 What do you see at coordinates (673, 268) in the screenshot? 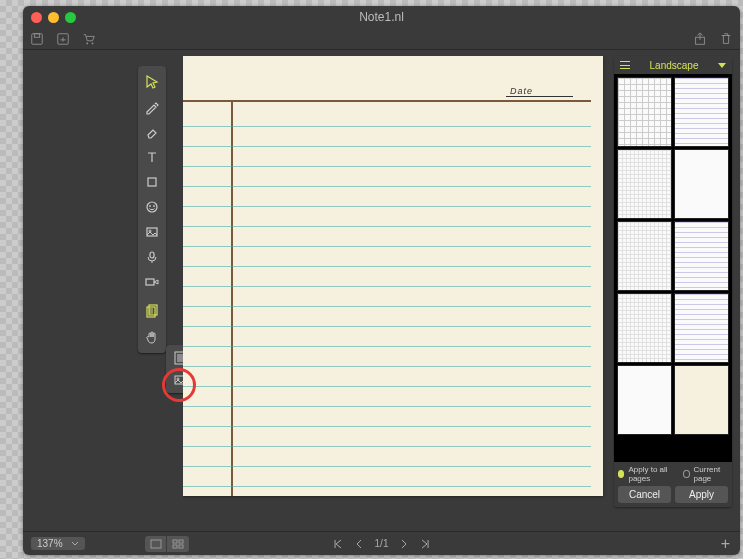
I see `template-grid` at bounding box center [673, 268].